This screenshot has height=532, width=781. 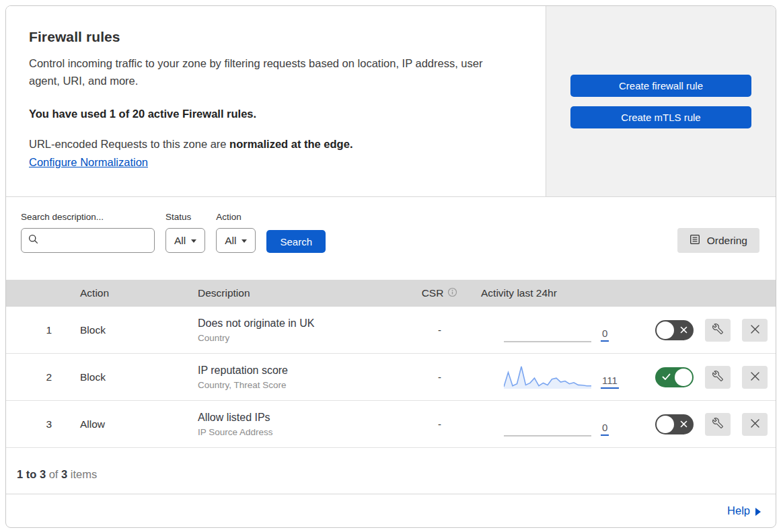 I want to click on help-link-label: Help, so click(x=739, y=511).